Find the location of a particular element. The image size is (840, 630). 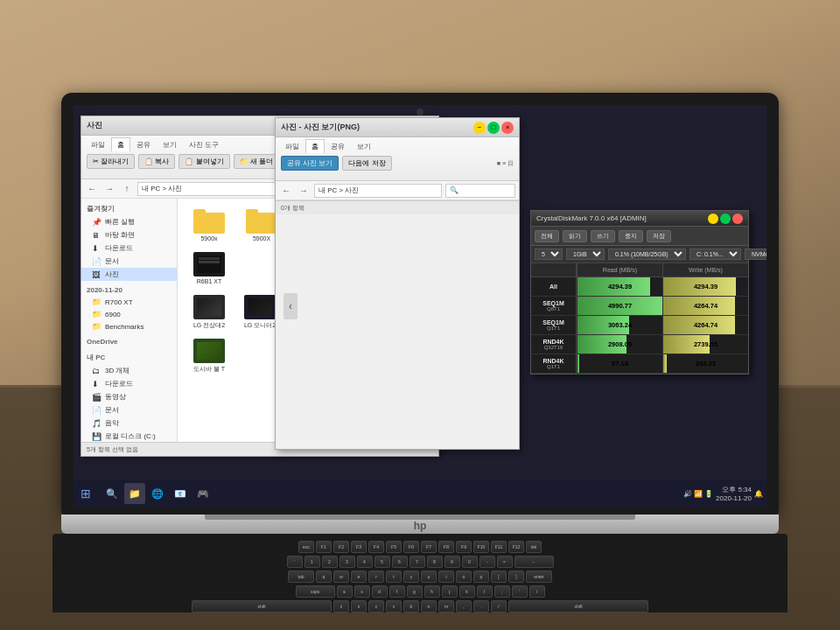

photo-tab-view: 보기 is located at coordinates (364, 146).